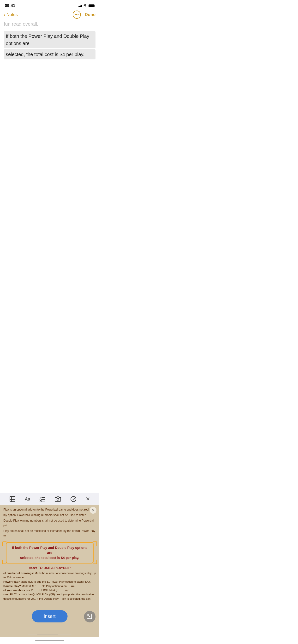  What do you see at coordinates (46, 54) in the screenshot?
I see `note-selected-line2: selected, the total cost is $4 per play.` at bounding box center [46, 54].